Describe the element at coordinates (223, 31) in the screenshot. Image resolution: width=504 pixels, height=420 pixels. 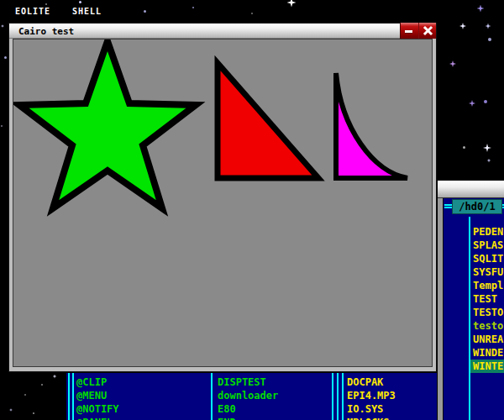
I see `titlebar: Cairo test` at that location.